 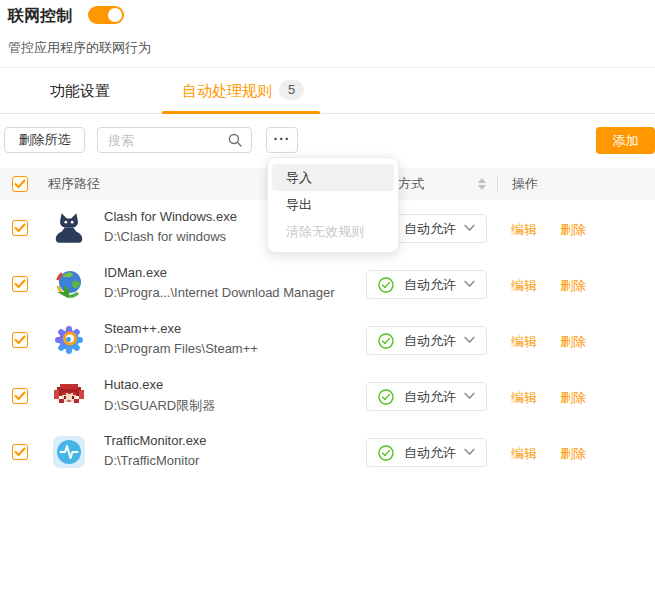 What do you see at coordinates (69, 228) in the screenshot?
I see `clash-cat-icon` at bounding box center [69, 228].